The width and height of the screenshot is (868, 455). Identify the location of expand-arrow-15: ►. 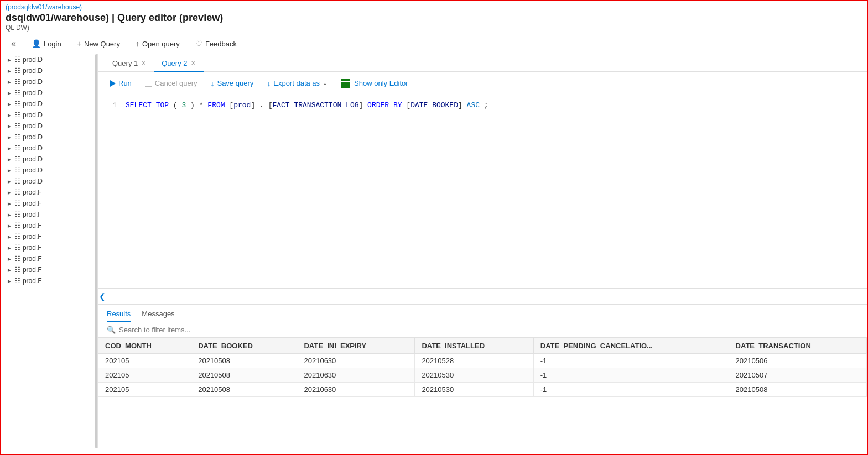
(9, 226).